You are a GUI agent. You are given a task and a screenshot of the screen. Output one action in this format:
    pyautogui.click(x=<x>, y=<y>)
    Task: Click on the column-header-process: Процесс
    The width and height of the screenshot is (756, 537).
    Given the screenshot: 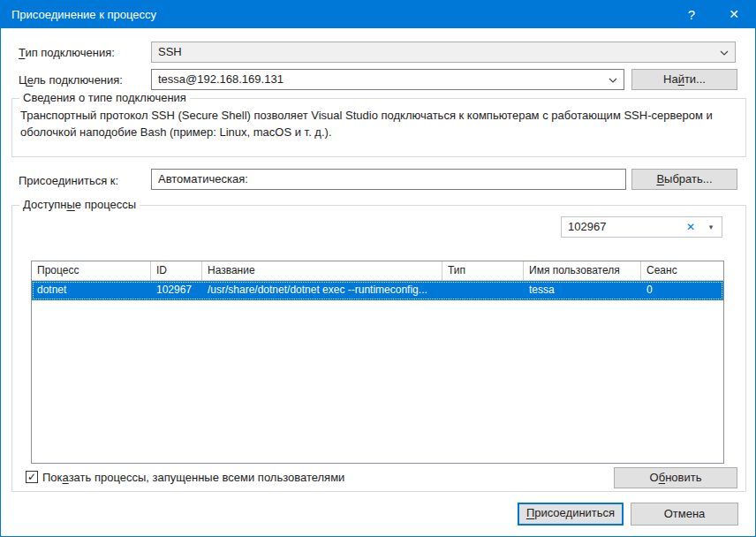 What is the action you would take?
    pyautogui.click(x=92, y=271)
    